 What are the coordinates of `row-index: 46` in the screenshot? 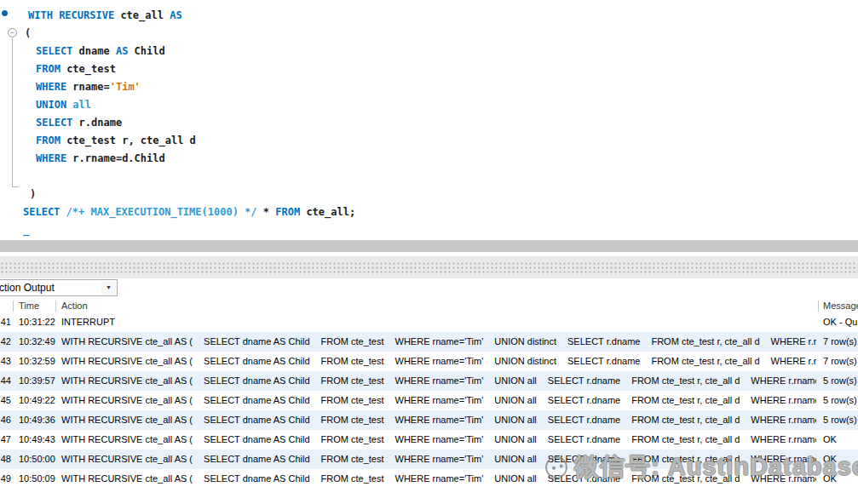 It's located at (5, 420).